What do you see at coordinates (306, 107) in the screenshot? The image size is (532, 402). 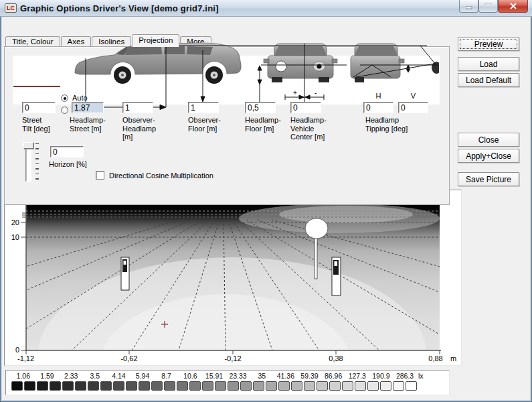 I see `headlamp-vehicle-center-input` at bounding box center [306, 107].